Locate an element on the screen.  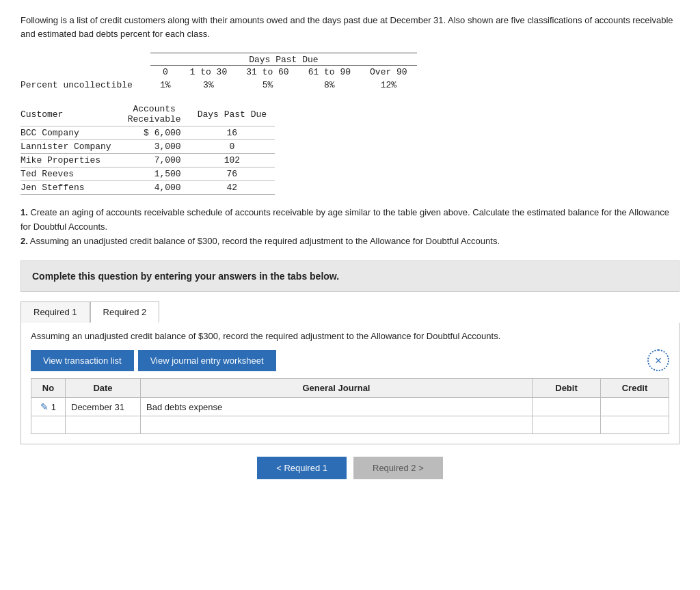
ar-bcc: $ 6,000 is located at coordinates (154, 133).